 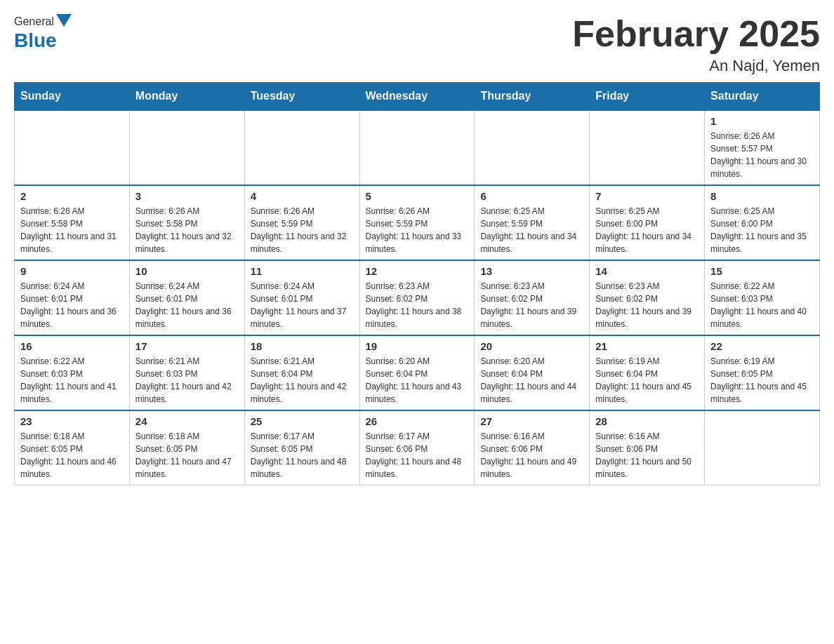 What do you see at coordinates (417, 380) in the screenshot?
I see `day-info: Sunrise: 6:20 AMSunset: 6:04 PMDaylight:…` at bounding box center [417, 380].